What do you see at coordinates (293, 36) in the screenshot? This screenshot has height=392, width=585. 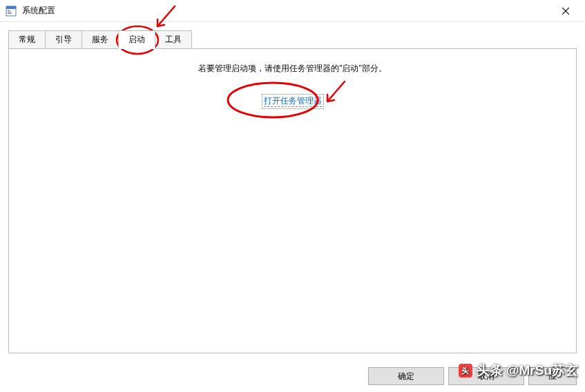 I see `tab-bar: 常规 引导 服务 启动 工具` at bounding box center [293, 36].